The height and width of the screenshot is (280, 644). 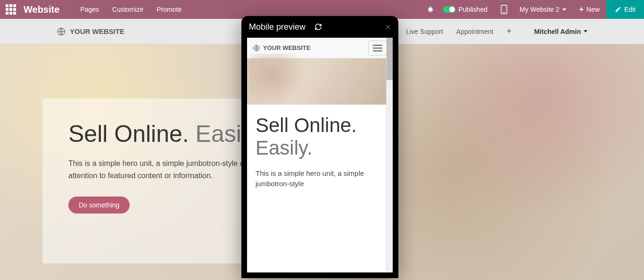 What do you see at coordinates (557, 32) in the screenshot?
I see `user-name: Mitchell Admin` at bounding box center [557, 32].